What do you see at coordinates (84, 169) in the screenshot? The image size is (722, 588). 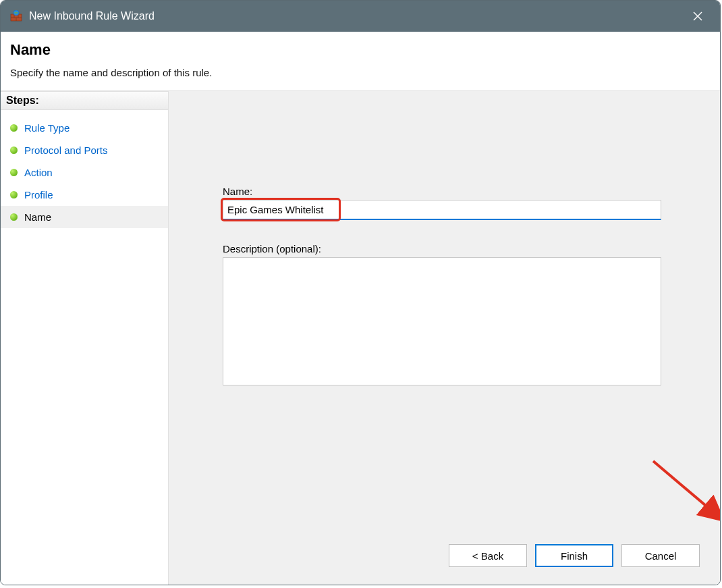 I see `steps-list: Rule Type Protocol and Ports Action Prof…` at bounding box center [84, 169].